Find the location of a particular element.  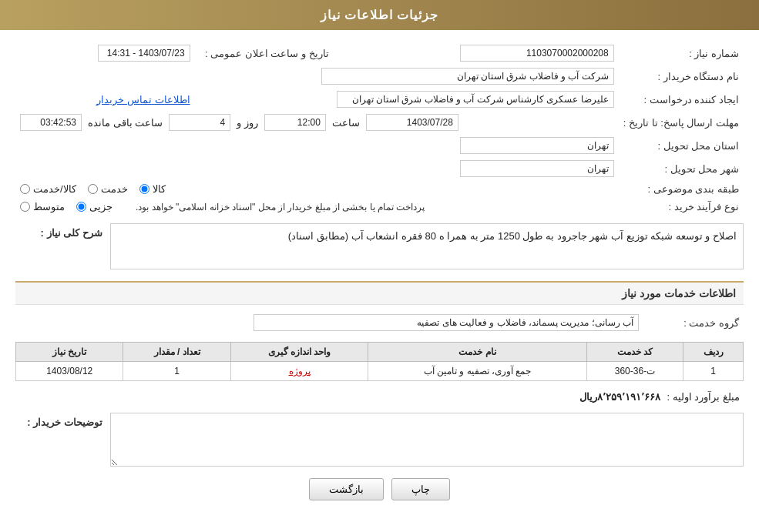

shahr-value: تهران is located at coordinates (317, 169).